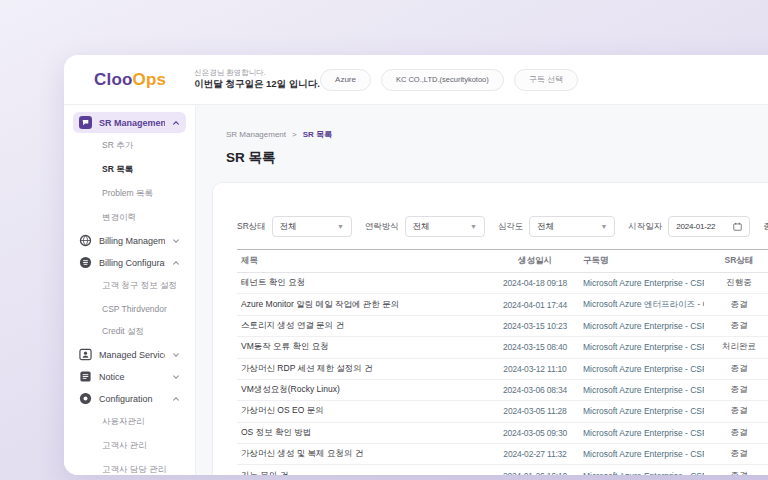  I want to click on sidebar-group-label: Billing Configuration, so click(132, 263).